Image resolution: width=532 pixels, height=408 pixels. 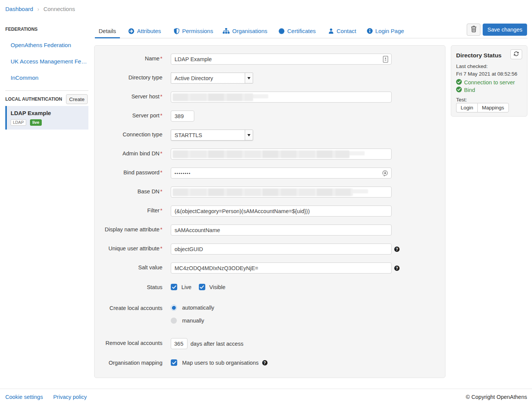 What do you see at coordinates (281, 154) in the screenshot?
I see `admin-bind-dn-input` at bounding box center [281, 154].